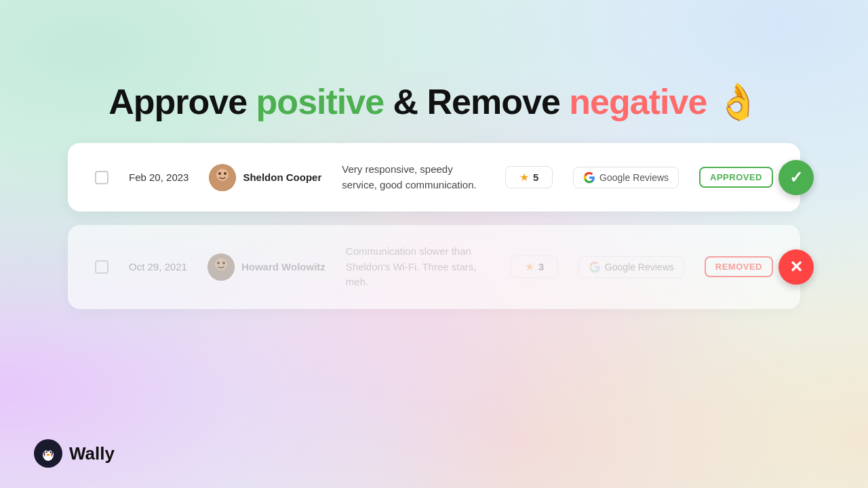  Describe the element at coordinates (530, 267) in the screenshot. I see `star-icon-2: ★` at that location.